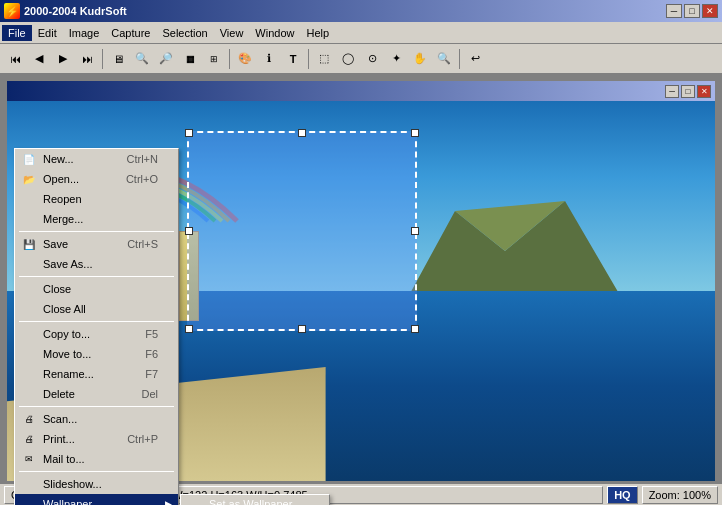  What do you see at coordinates (420, 59) in the screenshot?
I see `toolbar-hand: ✋` at bounding box center [420, 59].